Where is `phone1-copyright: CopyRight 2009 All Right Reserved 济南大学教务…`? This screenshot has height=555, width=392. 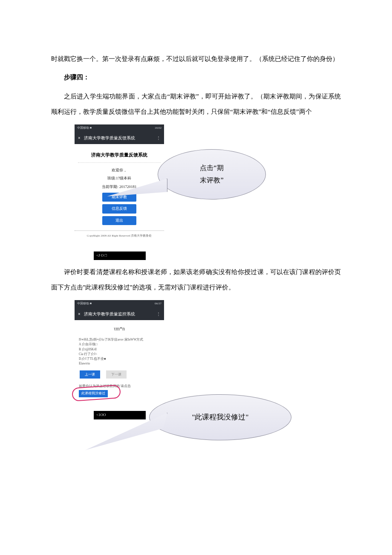
phone1-copyright: CopyRight 2009 All Right Reserved 济南大学教务… is located at coordinates (119, 236).